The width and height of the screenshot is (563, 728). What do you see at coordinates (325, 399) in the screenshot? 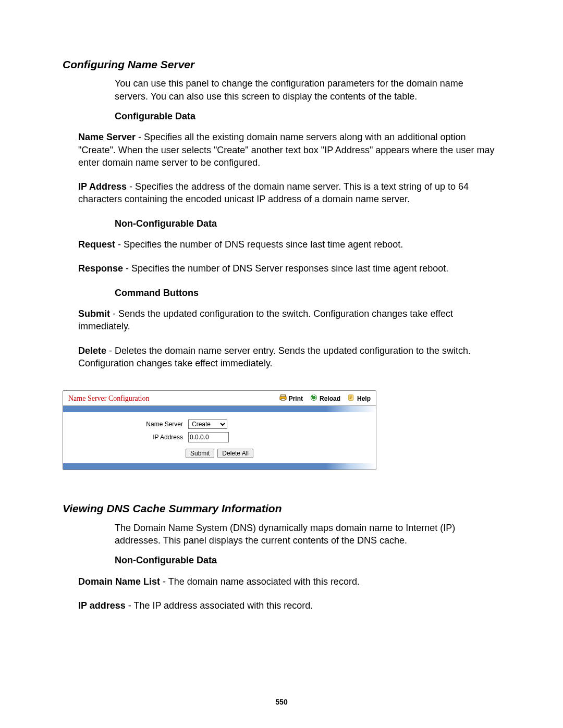
I see `panel-toolbar: Print Reload Help` at bounding box center [325, 399].